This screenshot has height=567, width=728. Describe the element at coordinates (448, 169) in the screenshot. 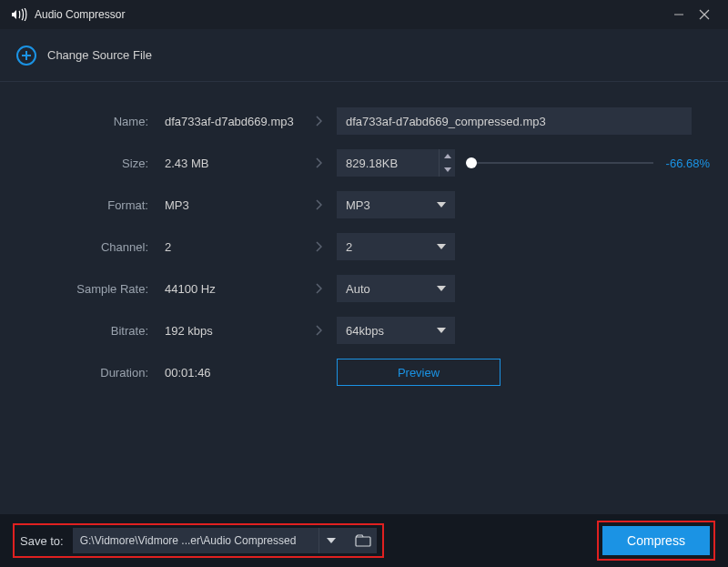

I see `size-decrease-button` at that location.